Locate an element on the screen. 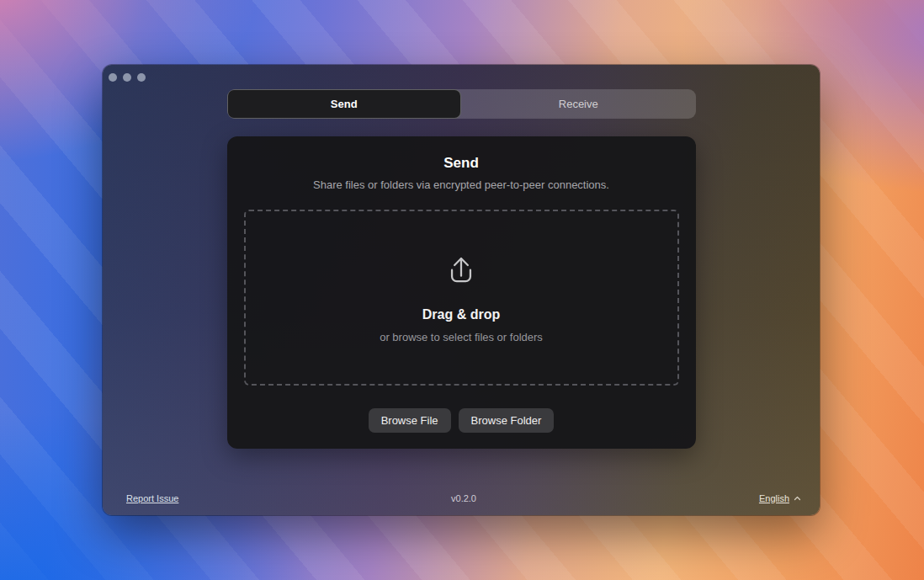 The image size is (924, 580). browse-folder-button: Browse Folder is located at coordinates (507, 421).